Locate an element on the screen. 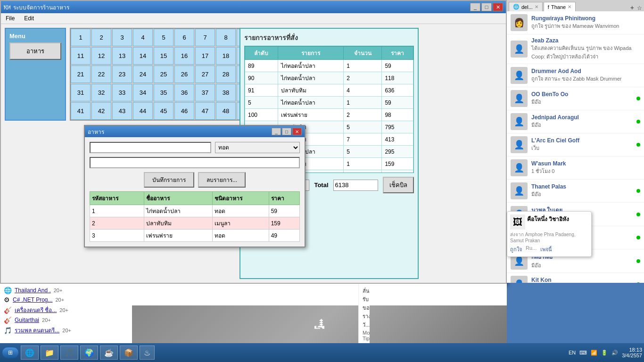  grid-cell-16: 16 is located at coordinates (184, 56).